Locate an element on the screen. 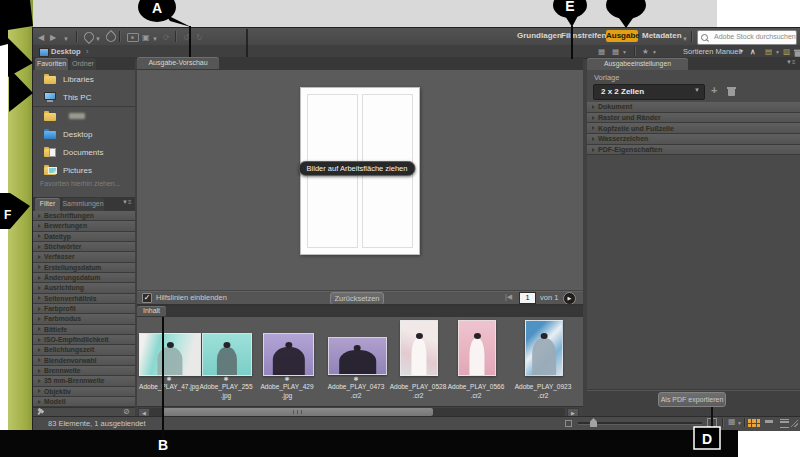  favorite-item: Documents is located at coordinates (84, 152).